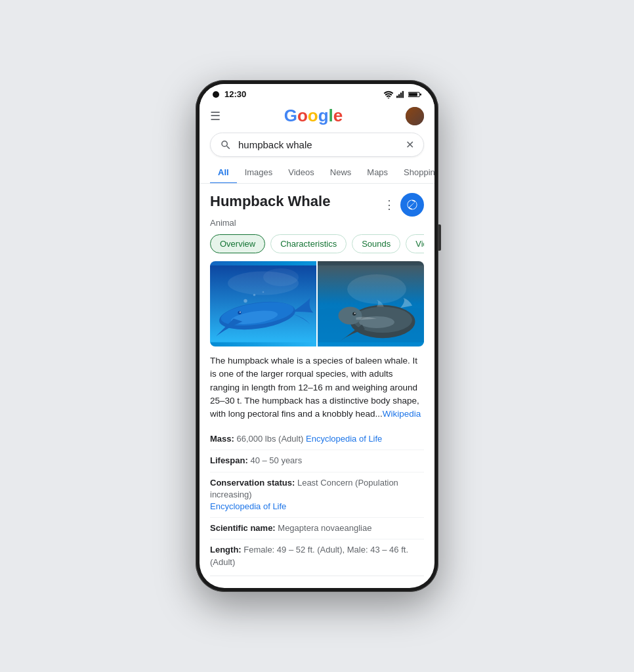 The height and width of the screenshot is (672, 634). I want to click on fact-scientific-name: Scientific name: Megaptera novaeangliae, so click(317, 529).